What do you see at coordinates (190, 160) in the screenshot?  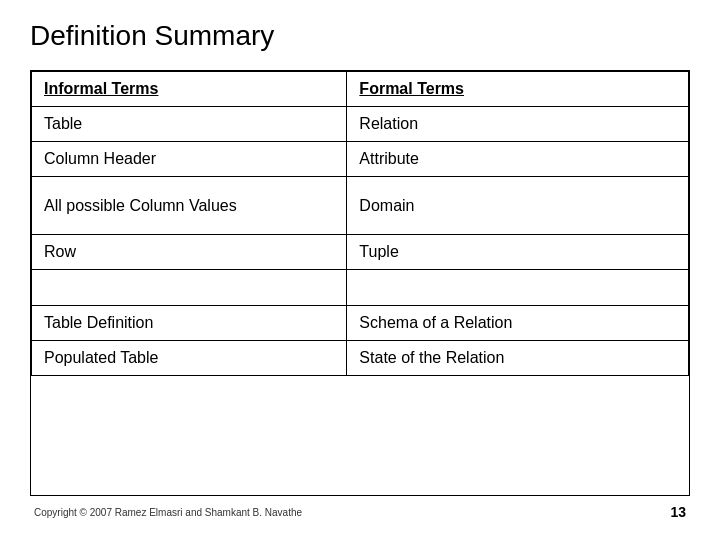 I see `informal-cell-1: Column Header` at bounding box center [190, 160].